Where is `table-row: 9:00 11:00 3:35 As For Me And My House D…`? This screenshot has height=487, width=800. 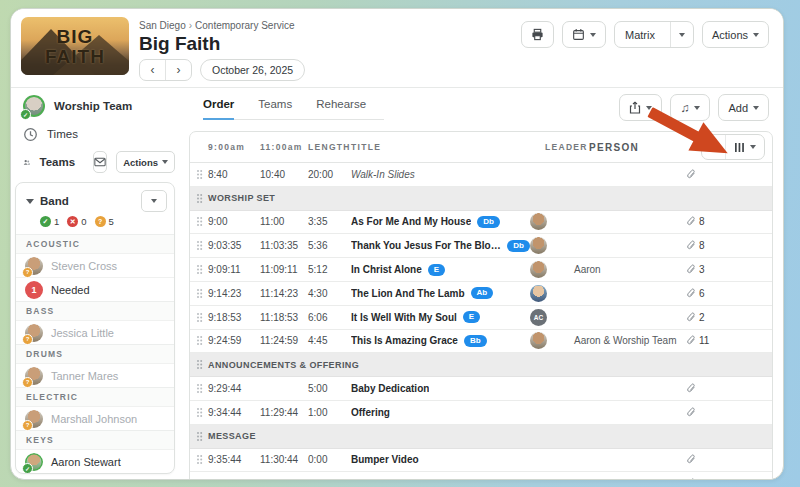
table-row: 9:00 11:00 3:35 As For Me And My House D… is located at coordinates (481, 223).